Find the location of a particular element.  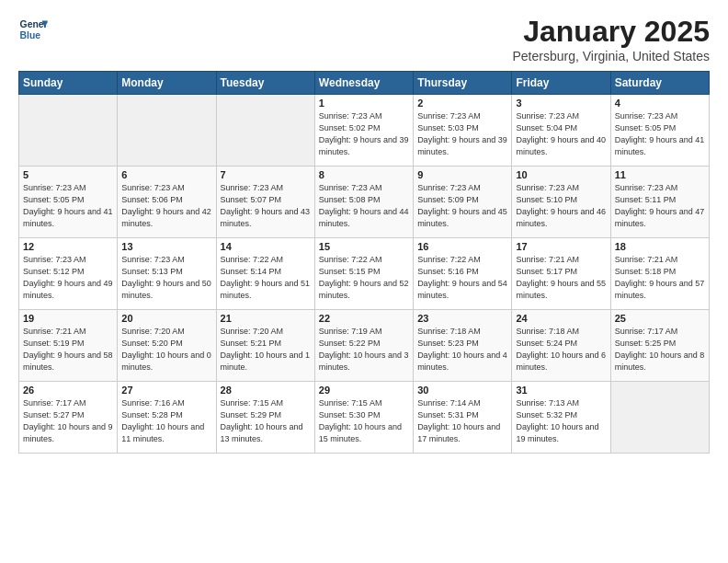

weekday-header-tuesday: Tuesday is located at coordinates (265, 83).